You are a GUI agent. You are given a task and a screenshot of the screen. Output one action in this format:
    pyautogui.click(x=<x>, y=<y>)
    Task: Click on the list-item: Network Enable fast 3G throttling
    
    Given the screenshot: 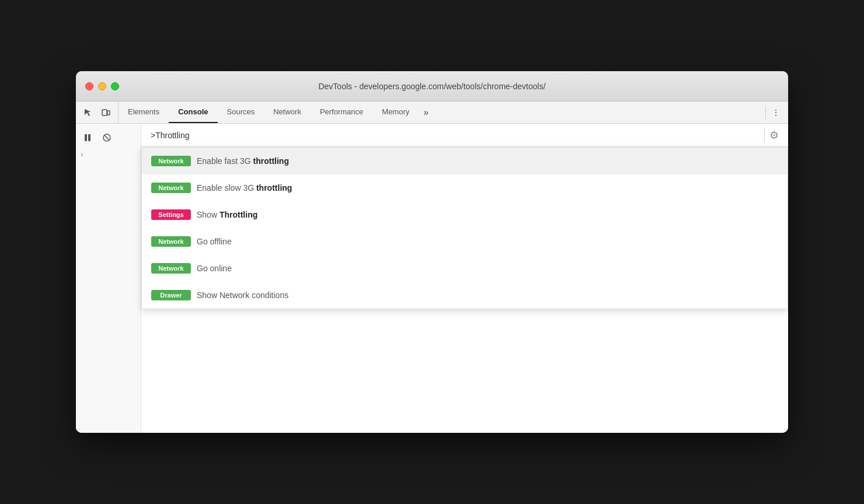 What is the action you would take?
    pyautogui.click(x=465, y=161)
    